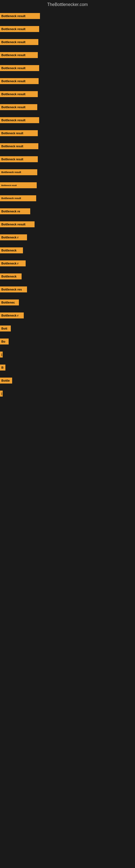  What do you see at coordinates (68, 5) in the screenshot?
I see `site-title: TheBottlenecker.com` at bounding box center [68, 5].